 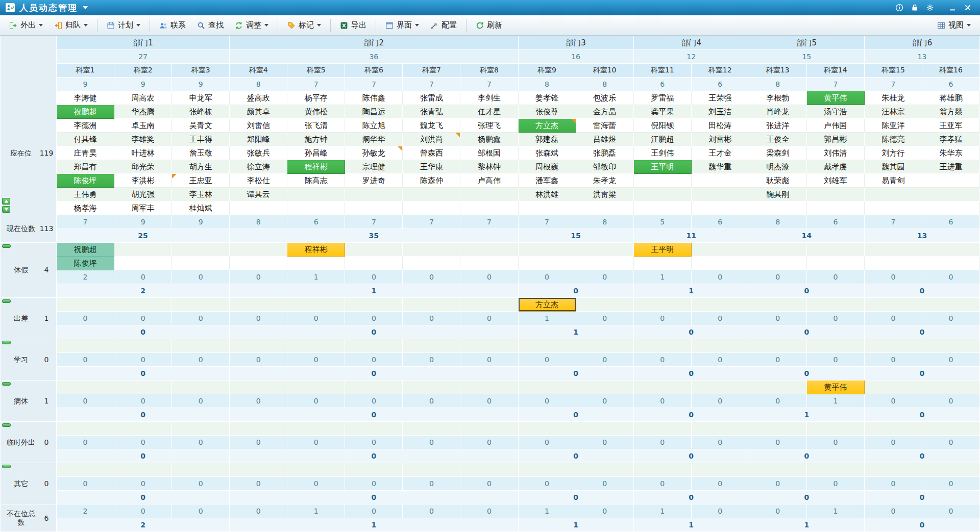 What do you see at coordinates (720, 125) in the screenshot?
I see `person-cell: 田松涛` at bounding box center [720, 125].